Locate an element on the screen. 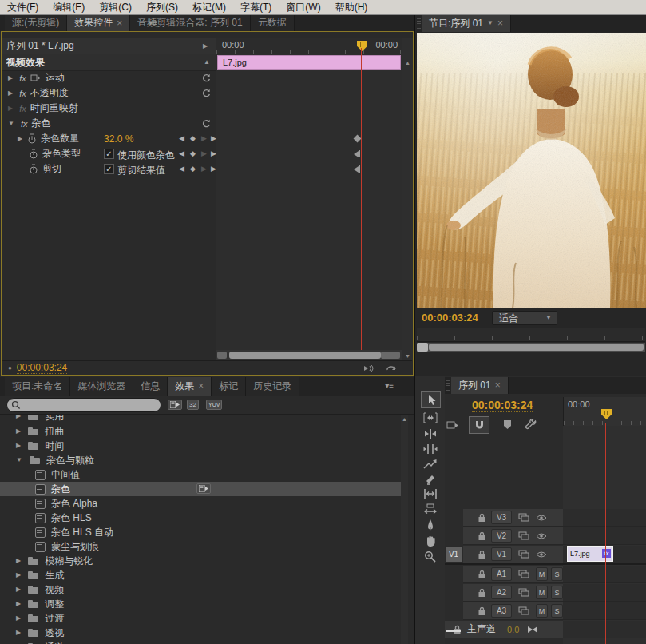 Image resolution: width=646 pixels, height=644 pixels. scrollbar-thumb is located at coordinates (305, 355).